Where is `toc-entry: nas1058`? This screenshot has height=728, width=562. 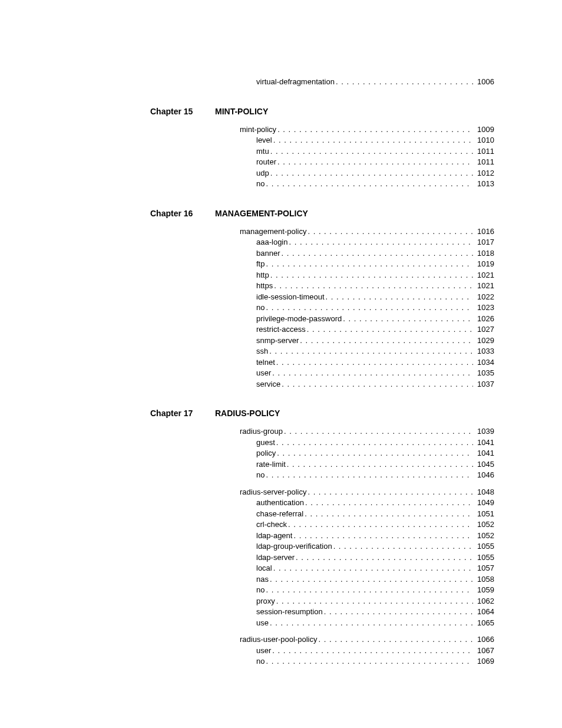 toc-entry: nas1058 is located at coordinates (375, 580).